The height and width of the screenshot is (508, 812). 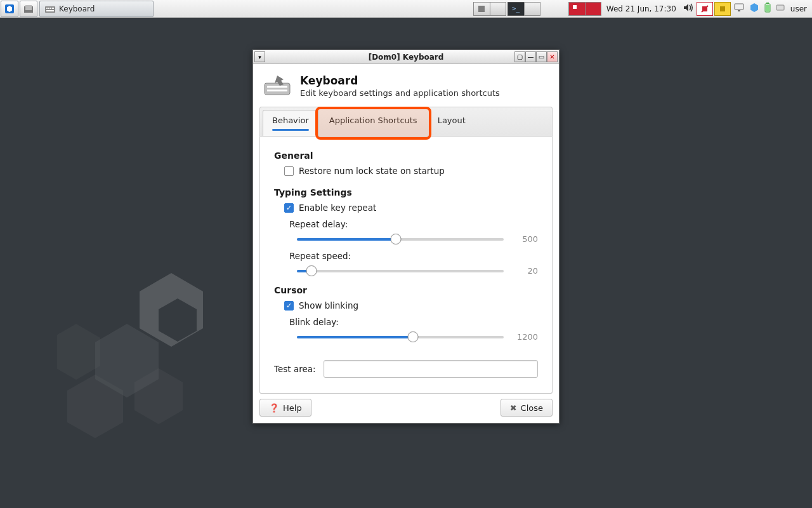 I want to click on tray-updates-icon, so click(x=723, y=9).